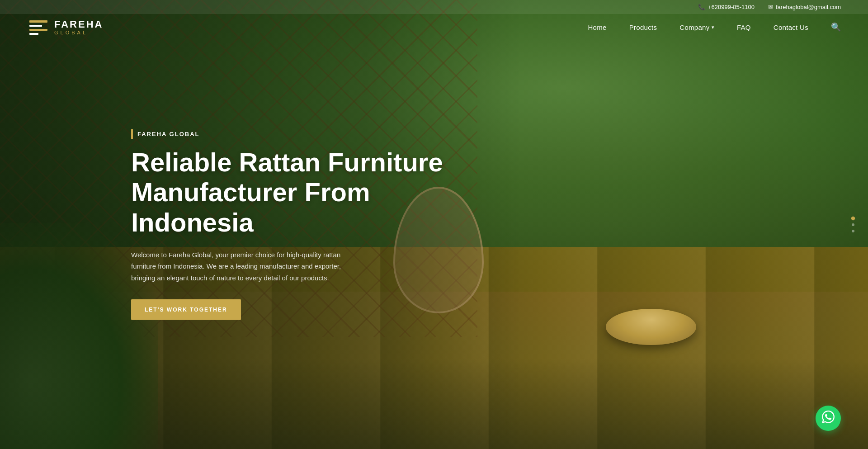 The image size is (868, 449). What do you see at coordinates (805, 7) in the screenshot?
I see `email-link: ✉ farehaglobal@gmail.com` at bounding box center [805, 7].